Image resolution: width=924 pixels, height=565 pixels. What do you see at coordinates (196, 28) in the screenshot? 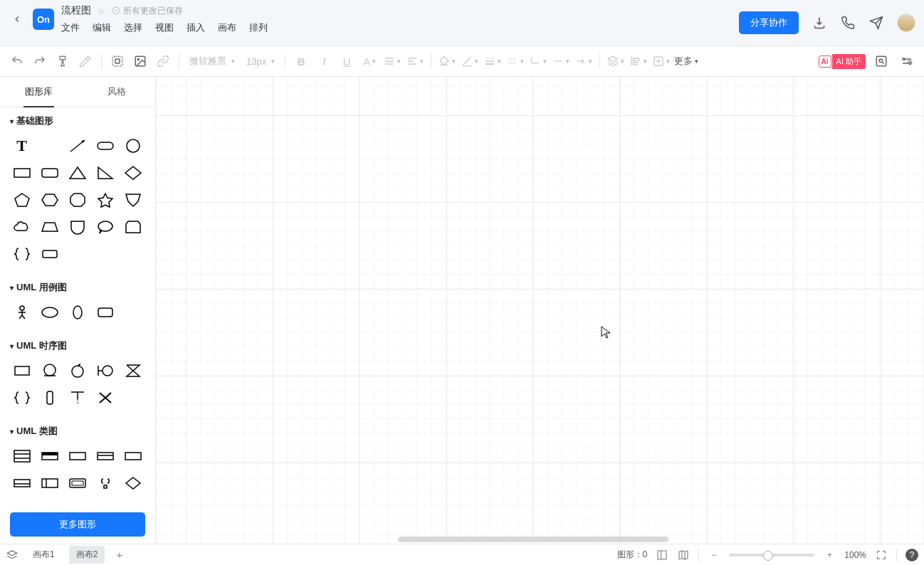
I see `menu-insert: 插入` at bounding box center [196, 28].